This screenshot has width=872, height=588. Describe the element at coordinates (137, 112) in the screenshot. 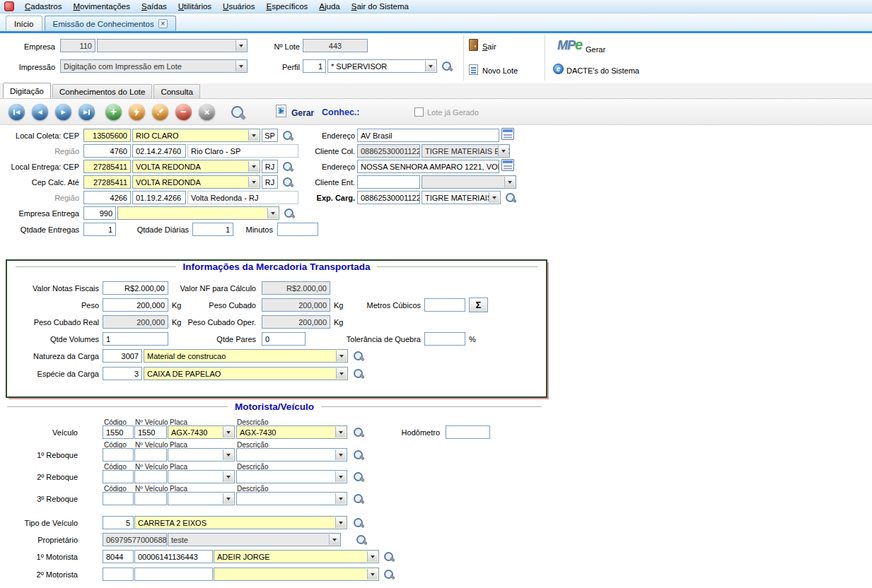

I see `quick-action-button` at that location.